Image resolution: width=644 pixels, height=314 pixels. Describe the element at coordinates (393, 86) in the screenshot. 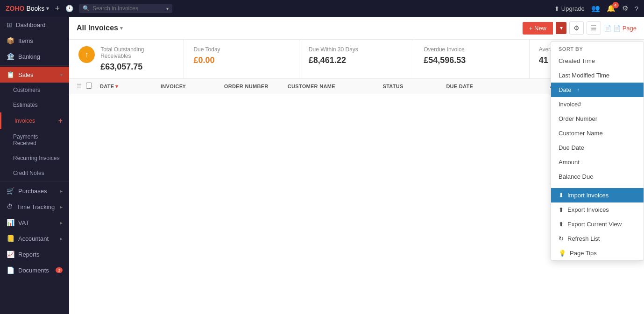

I see `th-status-label: STATUS` at that location.